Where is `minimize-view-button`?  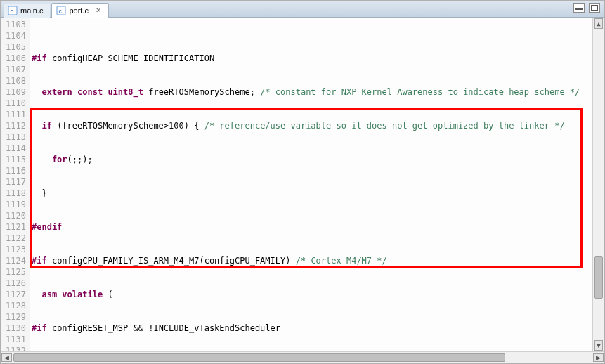
minimize-view-button is located at coordinates (579, 8).